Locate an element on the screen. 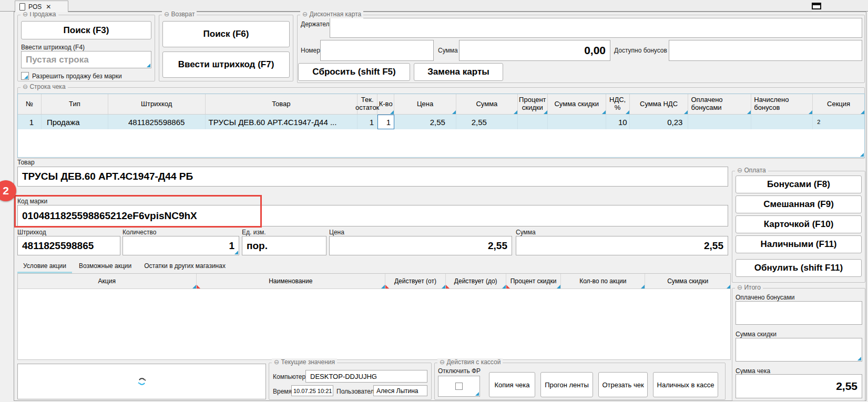 This screenshot has height=402, width=868. cell-accrued-bonuses is located at coordinates (782, 122).